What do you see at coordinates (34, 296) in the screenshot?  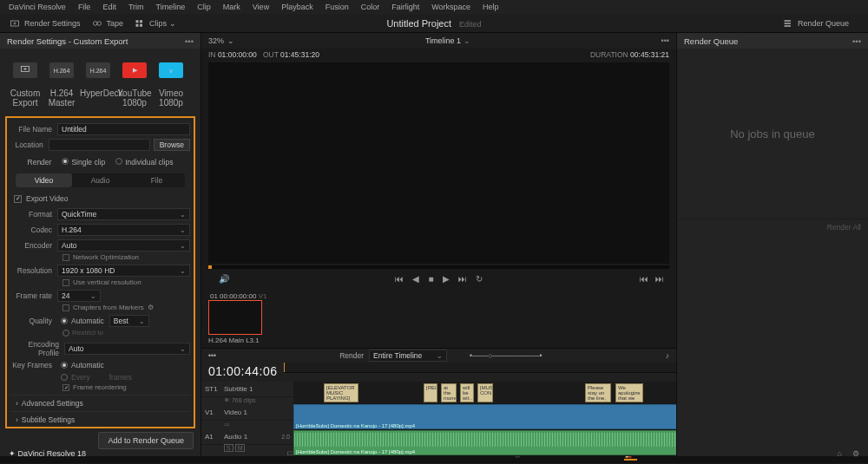 I see `framerate-label: Frame rate` at bounding box center [34, 296].